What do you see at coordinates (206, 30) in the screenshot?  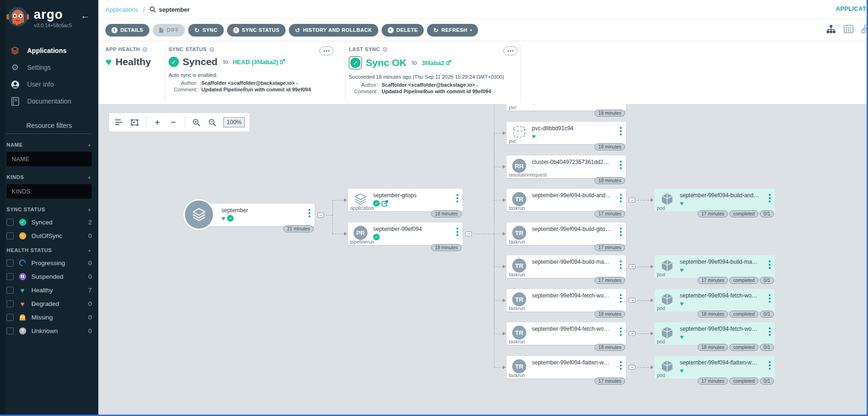 I see `sync-button: ↻SYNC` at bounding box center [206, 30].